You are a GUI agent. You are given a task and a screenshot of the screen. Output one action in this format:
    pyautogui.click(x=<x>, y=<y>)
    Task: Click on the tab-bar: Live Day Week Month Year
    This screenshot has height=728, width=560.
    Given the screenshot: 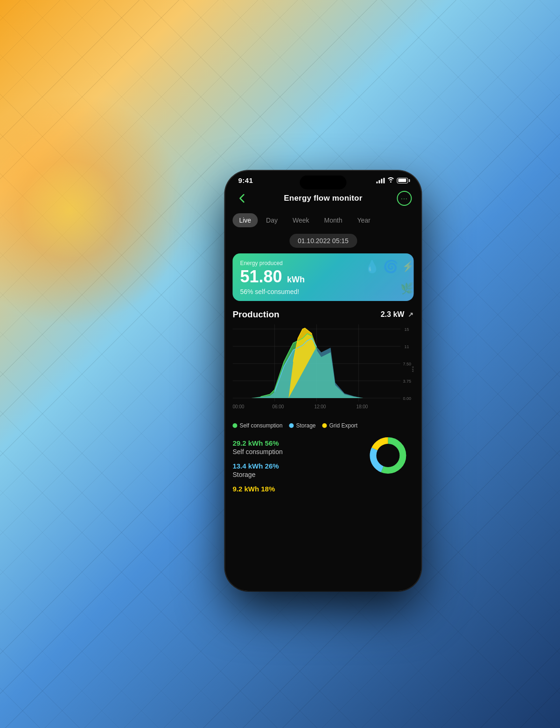 What is the action you would take?
    pyautogui.click(x=323, y=220)
    